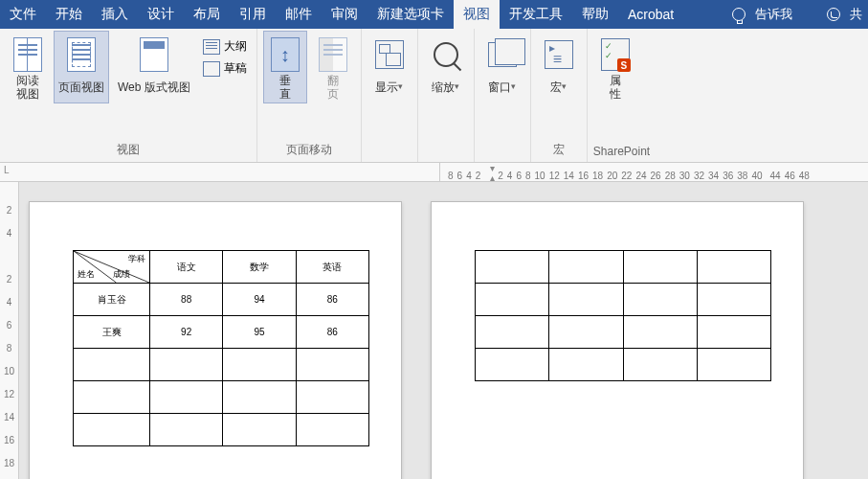 This screenshot has height=479, width=868. I want to click on draft-button: 草稿, so click(225, 69).